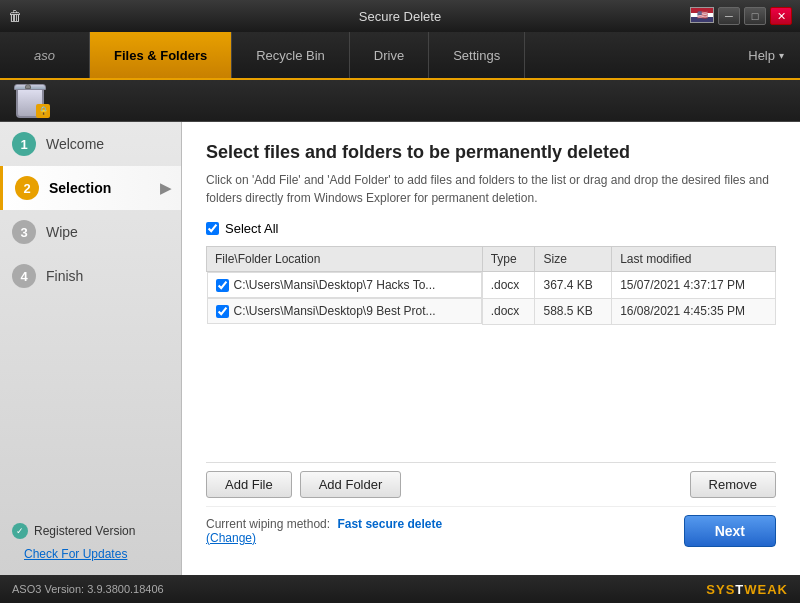 The image size is (800, 603). I want to click on tab-files-folders: Files & Folders, so click(161, 55).